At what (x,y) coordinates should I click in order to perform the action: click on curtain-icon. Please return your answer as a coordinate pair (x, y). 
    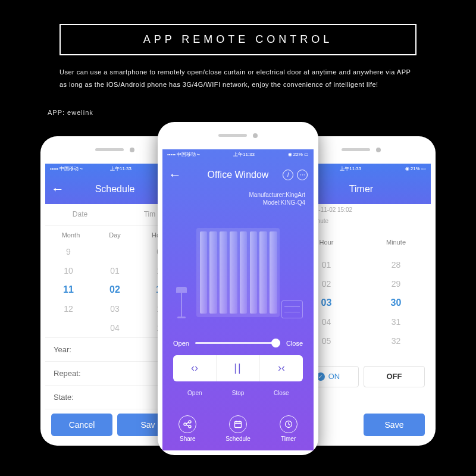
    Looking at the image, I should click on (238, 273).